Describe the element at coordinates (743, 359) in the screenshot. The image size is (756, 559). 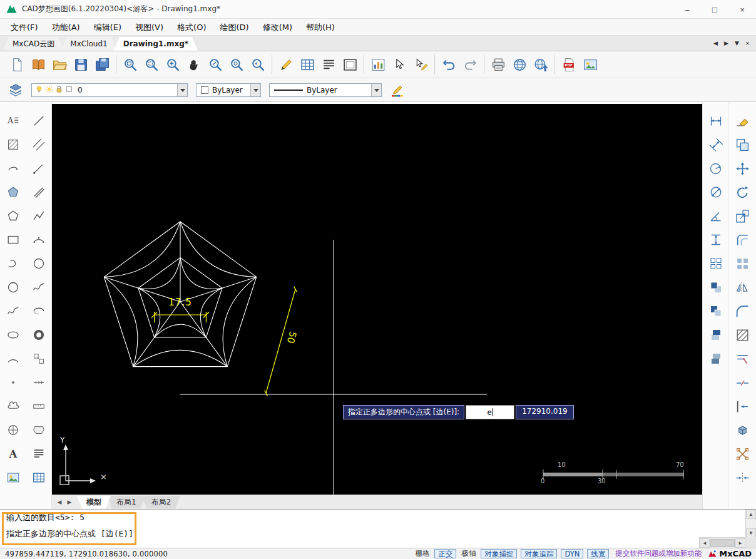
I see `trim-button` at that location.